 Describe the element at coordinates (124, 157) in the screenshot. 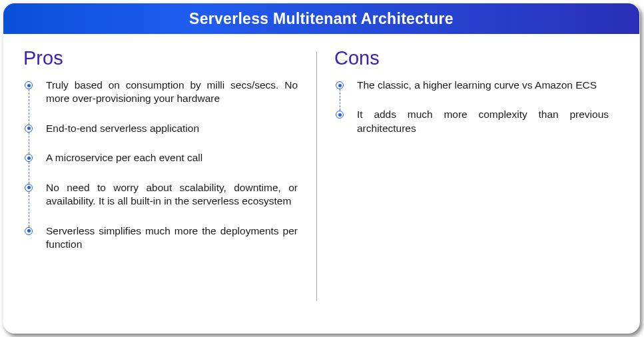

I see `list-item-text: A microservice per each event call` at that location.